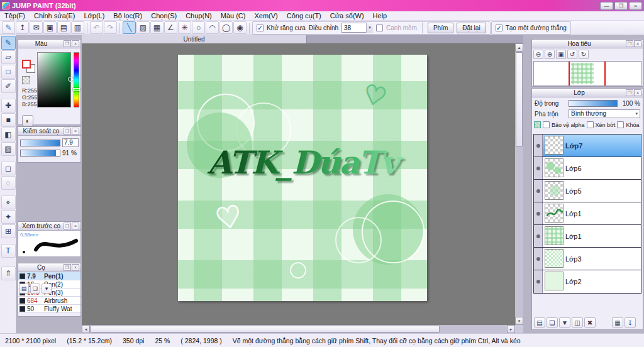 Image resolution: width=644 pixels, height=347 pixels. What do you see at coordinates (49, 309) in the screenshot?
I see `brush-list-item: 50 Fluffy Wat` at bounding box center [49, 309].